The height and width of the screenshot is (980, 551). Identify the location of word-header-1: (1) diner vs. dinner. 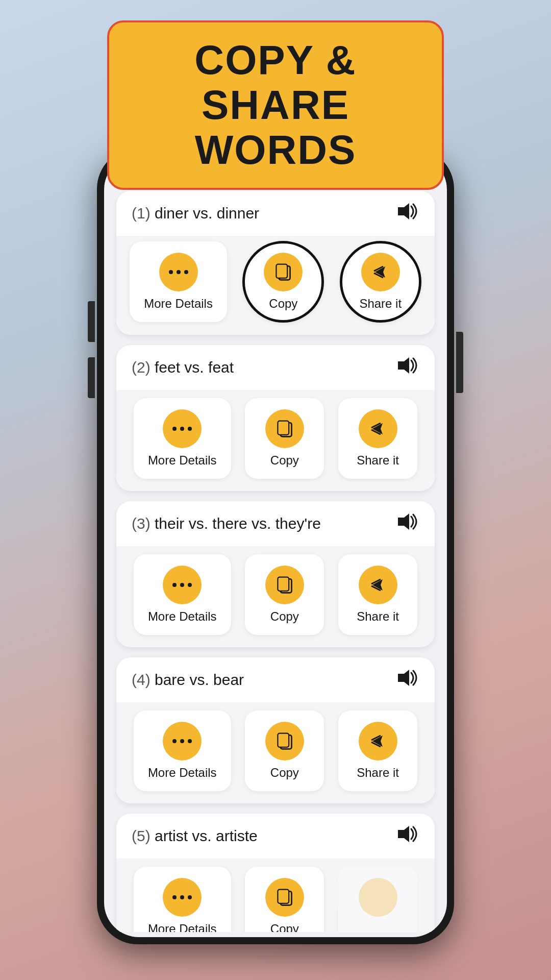
(276, 213).